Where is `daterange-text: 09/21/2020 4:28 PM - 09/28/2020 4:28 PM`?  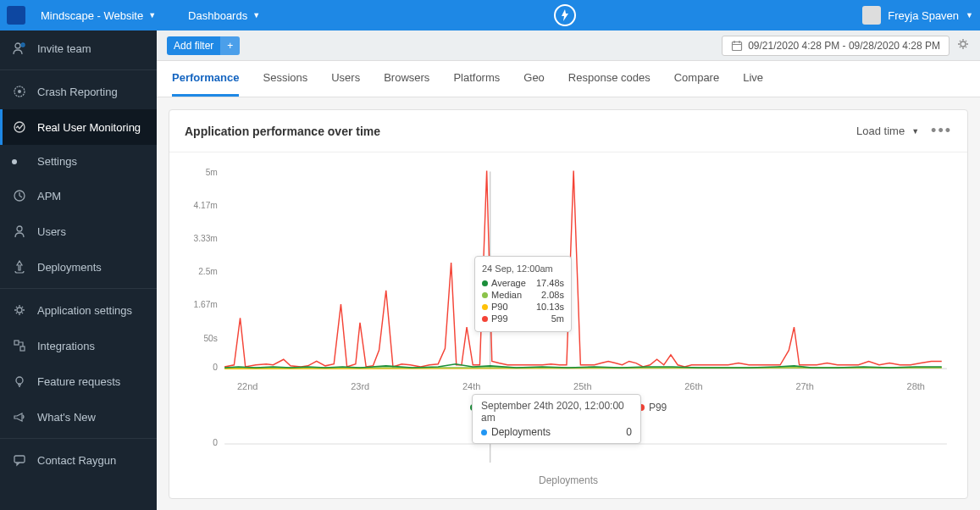 daterange-text: 09/21/2020 4:28 PM - 09/28/2020 4:28 PM is located at coordinates (844, 46).